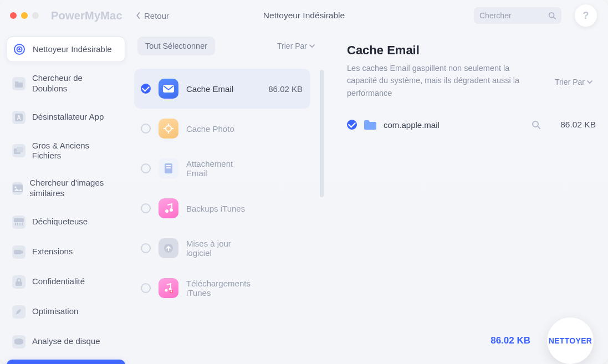 Image resolution: width=608 pixels, height=364 pixels. Describe the element at coordinates (76, 84) in the screenshot. I see `sidebar-item-label: Chercheur de Doublons` at that location.